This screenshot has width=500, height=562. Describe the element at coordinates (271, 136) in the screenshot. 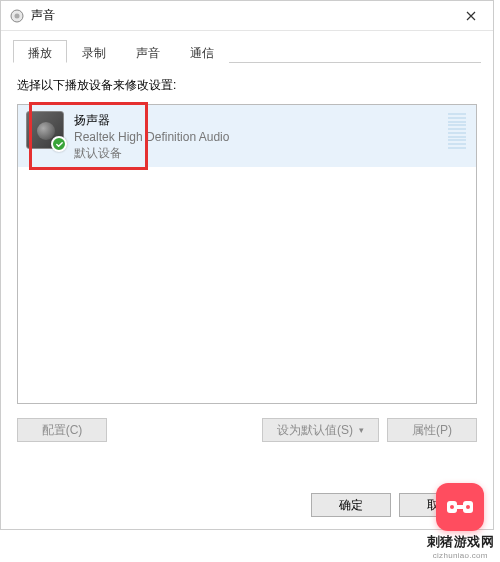

I see `device-text: 扬声器 Realtek High Definition Audio 默认设备` at that location.